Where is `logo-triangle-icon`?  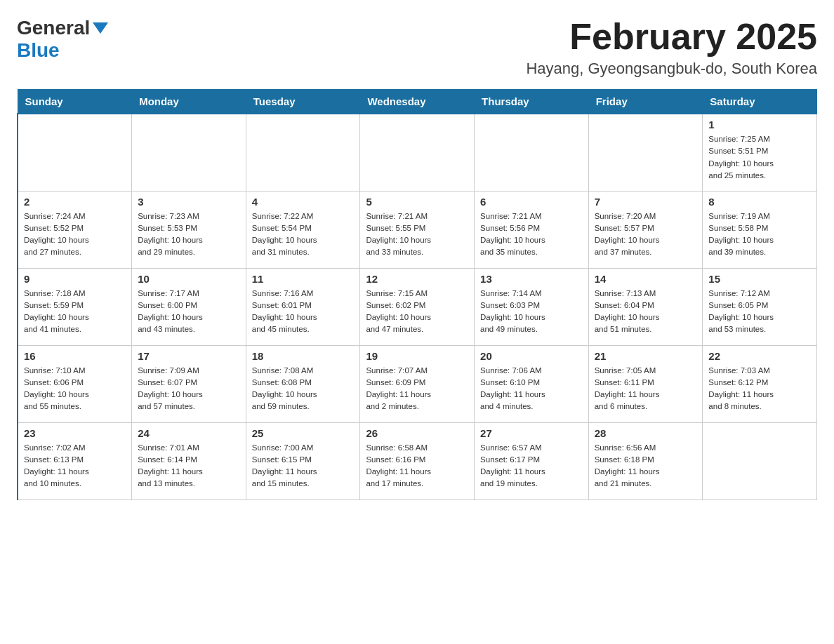 logo-triangle-icon is located at coordinates (100, 28).